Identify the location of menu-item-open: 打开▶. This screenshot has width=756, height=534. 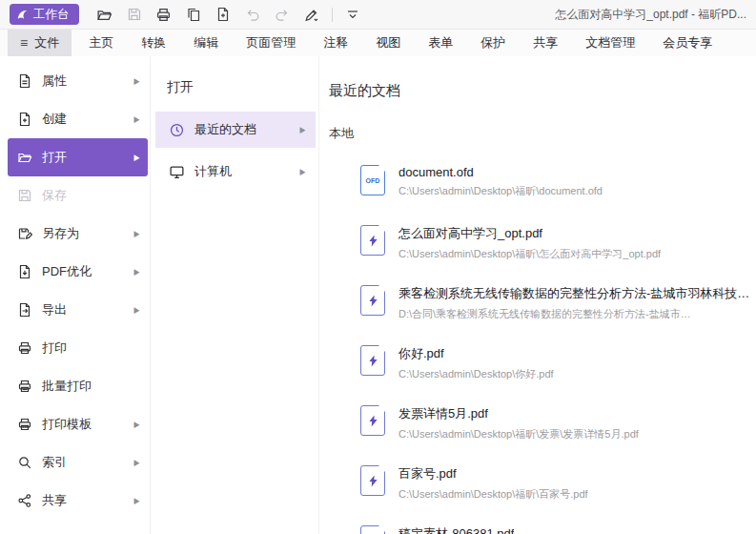
(78, 157).